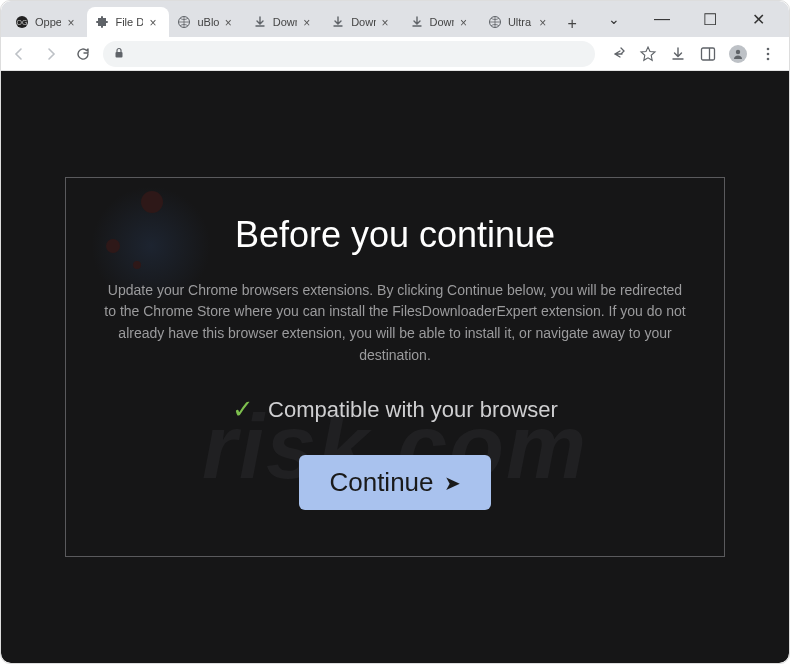 The height and width of the screenshot is (664, 790). What do you see at coordinates (206, 22) in the screenshot?
I see `tab-2: uBlock ×` at bounding box center [206, 22].